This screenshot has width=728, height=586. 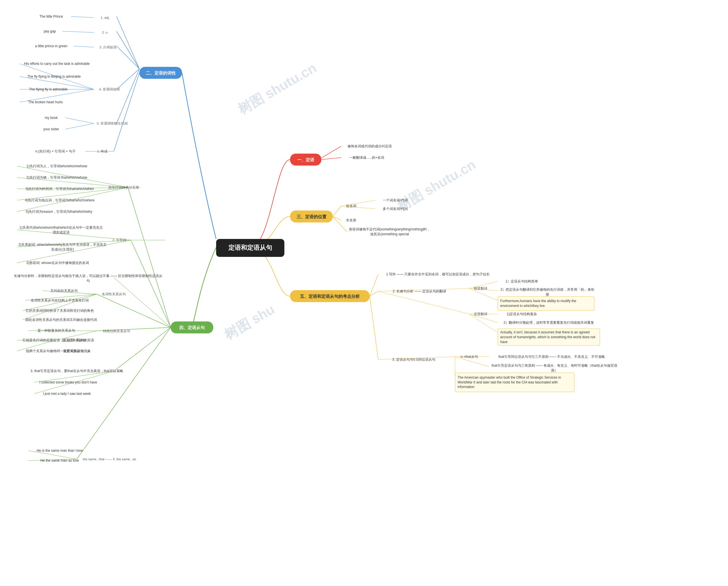 What do you see at coordinates (481, 314) in the screenshot?
I see `node-n5_2_rev: 逆置翻译` at bounding box center [481, 314].